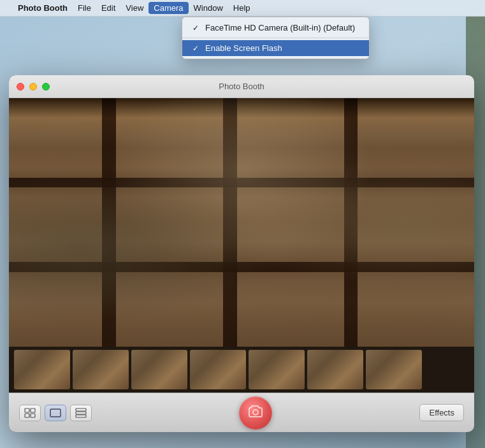 Image resolution: width=485 pixels, height=448 pixels. What do you see at coordinates (242, 8) in the screenshot?
I see `menubar: Photo Booth File Edit View Camera Window…` at bounding box center [242, 8].